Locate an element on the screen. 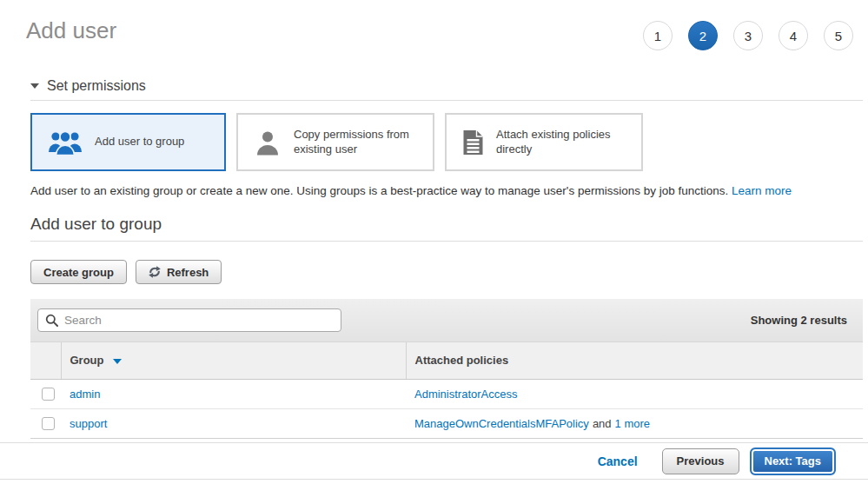 This screenshot has height=484, width=868. step-5: 5 is located at coordinates (838, 36).